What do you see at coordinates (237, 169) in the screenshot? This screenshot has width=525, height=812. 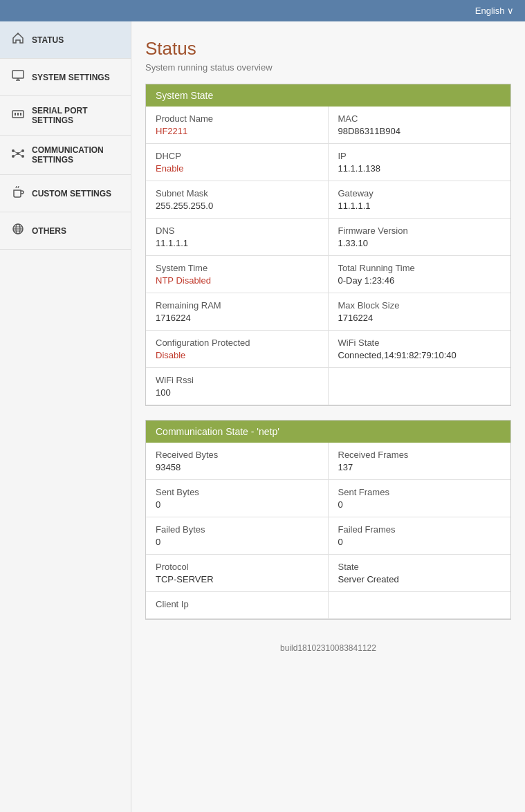 I see `dhcp-value: Enable` at bounding box center [237, 169].